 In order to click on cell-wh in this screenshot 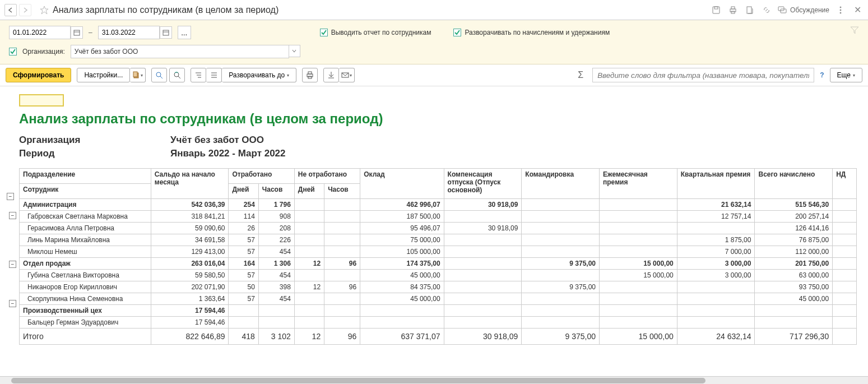, I will do `click(276, 323)`.